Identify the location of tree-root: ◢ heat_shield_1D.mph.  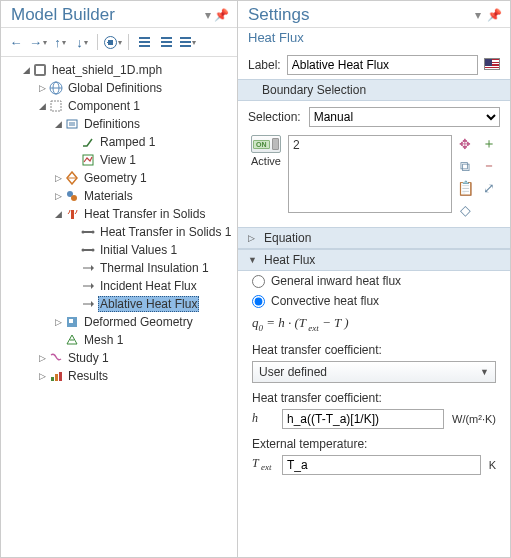
(120, 70).